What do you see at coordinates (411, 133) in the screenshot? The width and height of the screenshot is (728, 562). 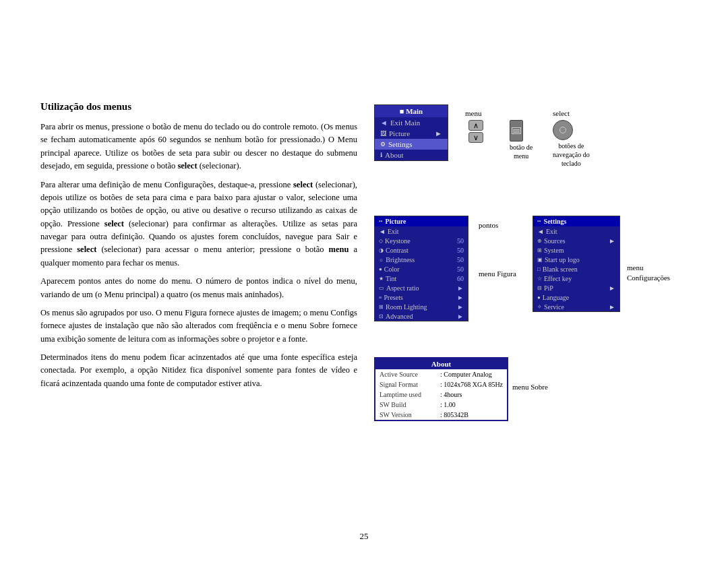 I see `main-menu-diagram: ■ Main ◄ Exit Main 🖼 Picture ► ⚙ Setting…` at bounding box center [411, 133].